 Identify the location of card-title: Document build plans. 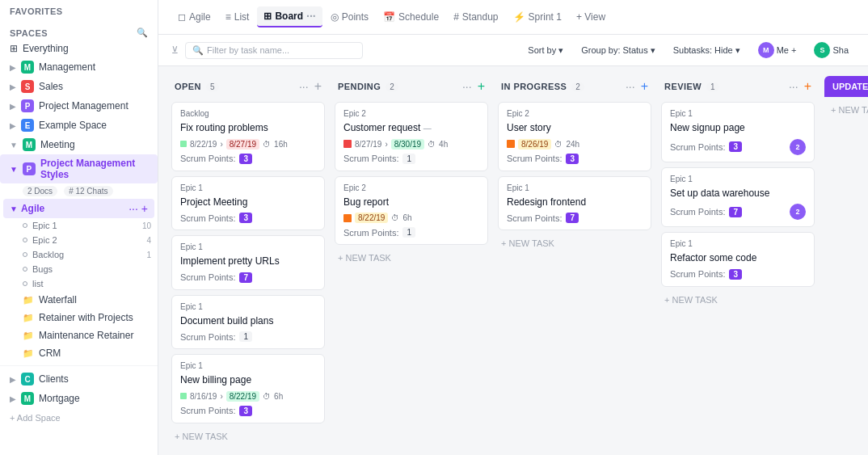
(248, 322).